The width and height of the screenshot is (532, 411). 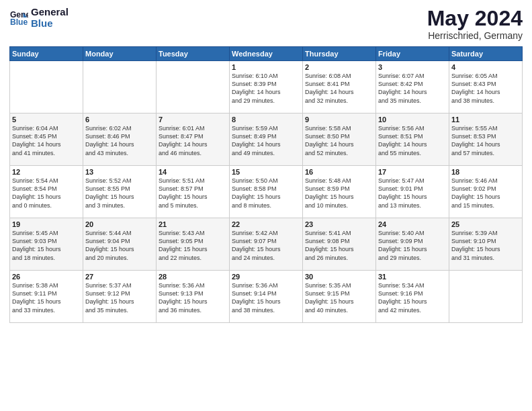 I want to click on day-info: Sunrise: 5:58 AM Sunset: 8:50 PM Dayligh…, so click(x=339, y=141).